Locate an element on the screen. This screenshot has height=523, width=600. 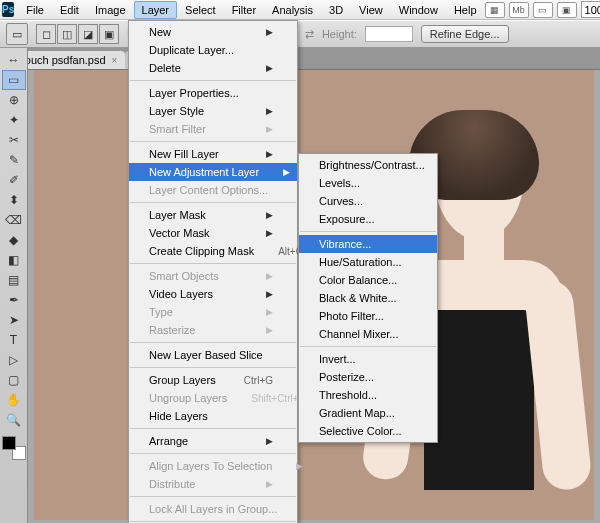
tool-slot-0: ↔ is located at coordinates (14, 60).